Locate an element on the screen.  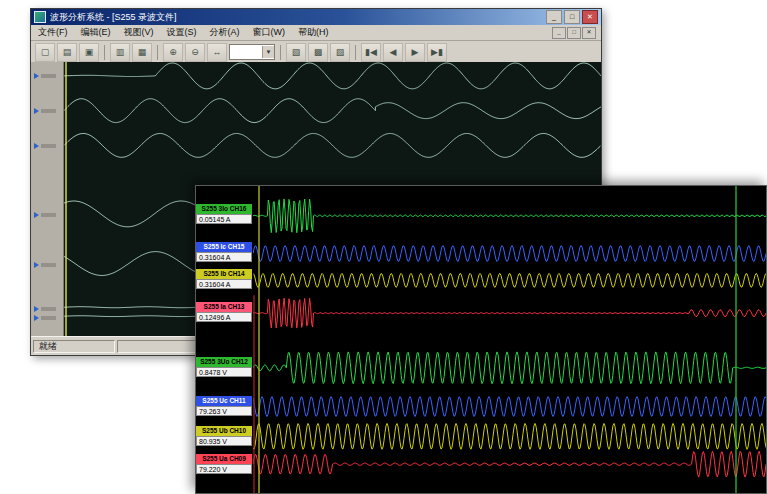
channel-name: S255 Ib CH14 is located at coordinates (224, 274).